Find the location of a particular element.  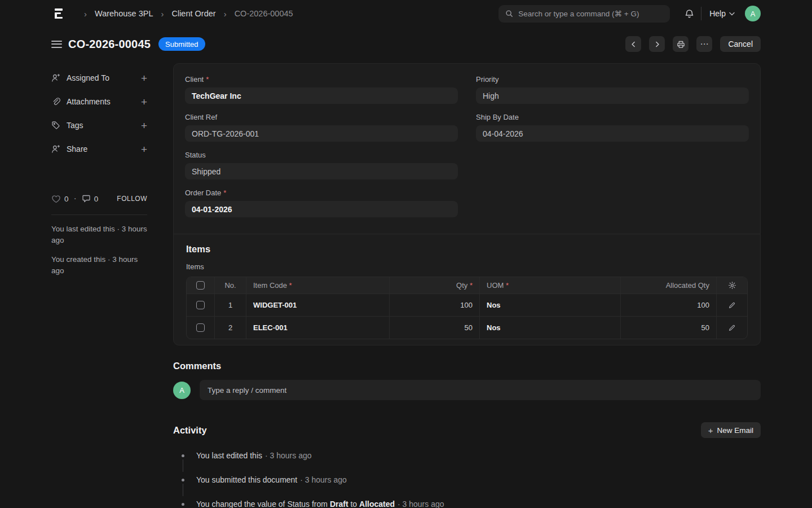

print-button is located at coordinates (681, 44).